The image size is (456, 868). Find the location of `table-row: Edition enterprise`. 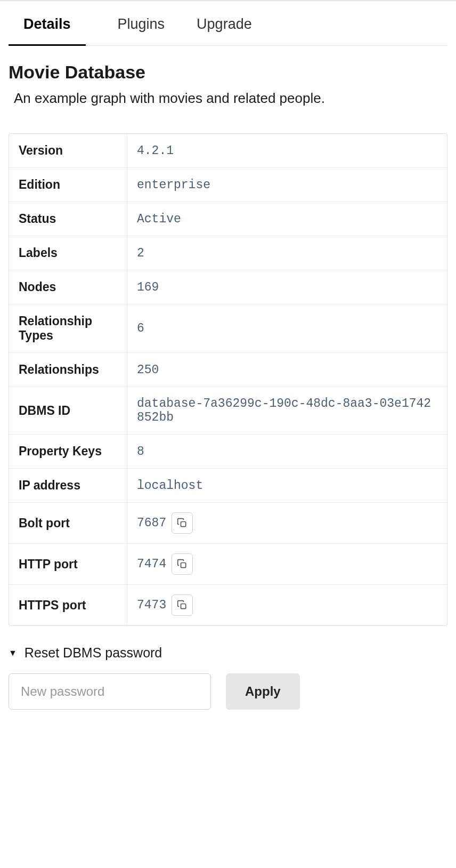

table-row: Edition enterprise is located at coordinates (228, 185).